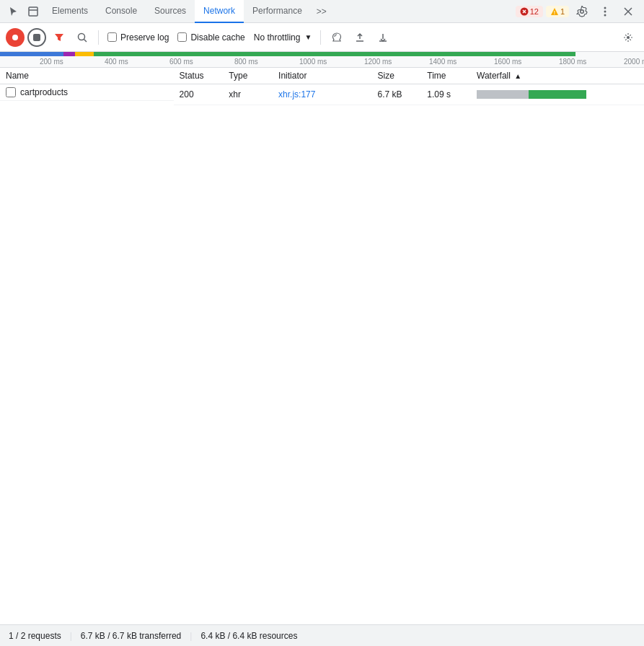 The width and height of the screenshot is (644, 646). Describe the element at coordinates (313, 62) in the screenshot. I see `ruler-tick: 1000 ms` at that location.